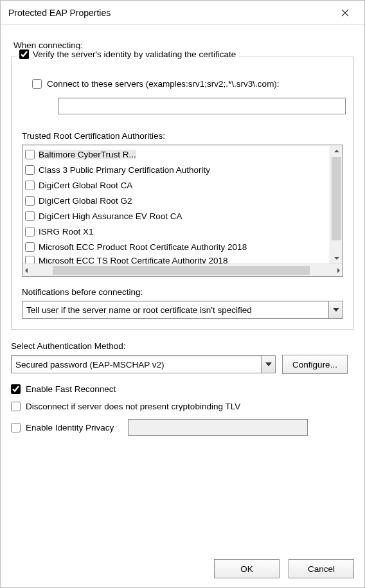 The width and height of the screenshot is (365, 588). What do you see at coordinates (136, 364) in the screenshot?
I see `auth-method-selected: Secured password (EAP-MSCHAP v2)` at bounding box center [136, 364].